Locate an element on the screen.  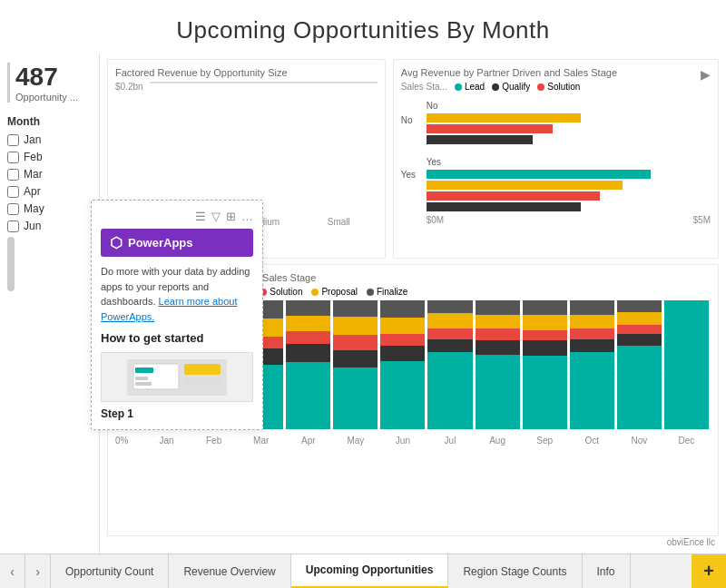
powerapps-banner: ⬡ PowerApps is located at coordinates (177, 243).